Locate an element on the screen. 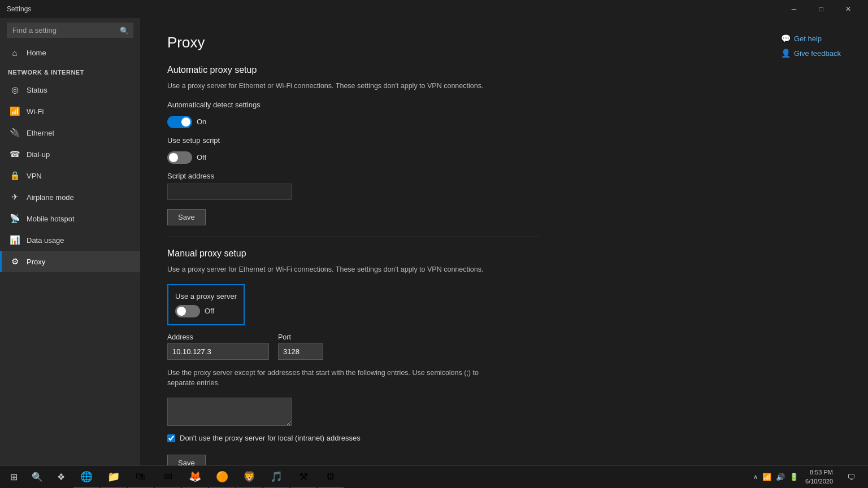 This screenshot has width=868, height=488. chevron-icon: ∧ is located at coordinates (756, 477).